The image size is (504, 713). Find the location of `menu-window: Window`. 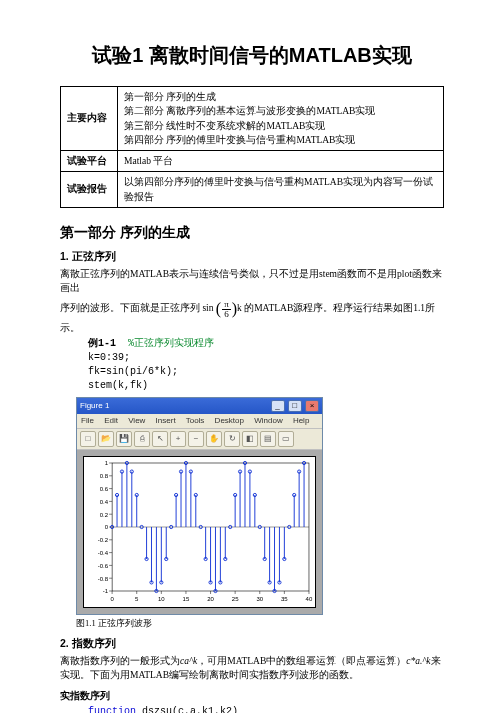

menu-window: Window is located at coordinates (268, 420).